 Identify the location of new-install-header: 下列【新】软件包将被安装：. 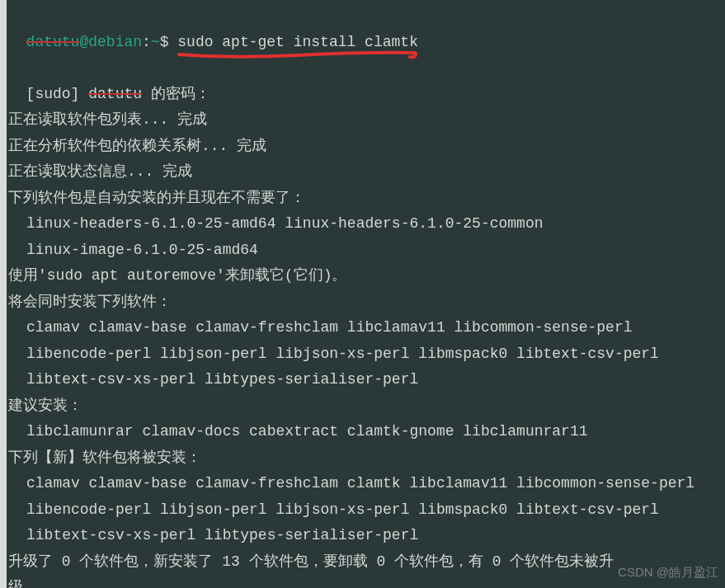
(366, 459).